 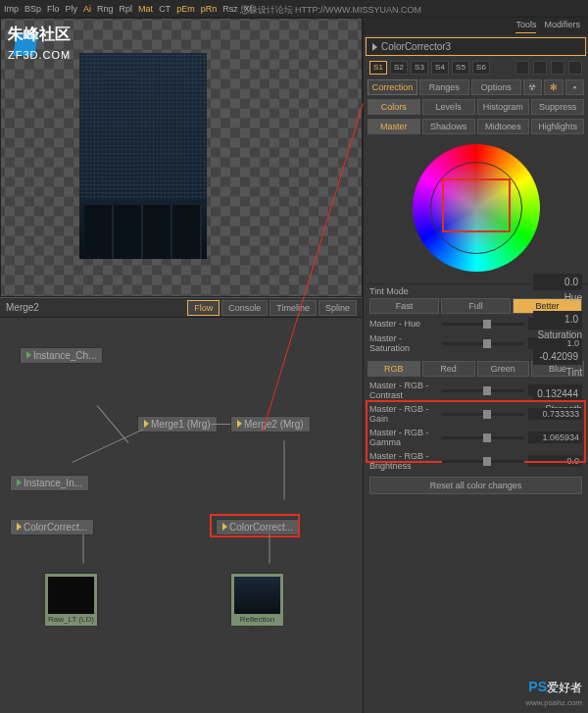 What do you see at coordinates (399, 68) in the screenshot?
I see `slot-s2: S2` at bounding box center [399, 68].